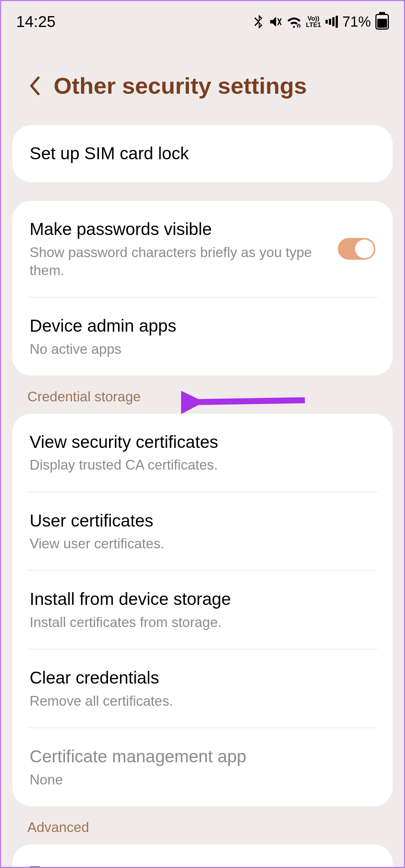 The image size is (405, 868). I want to click on item-subtitle: Show password characters briefly as you …, so click(180, 262).